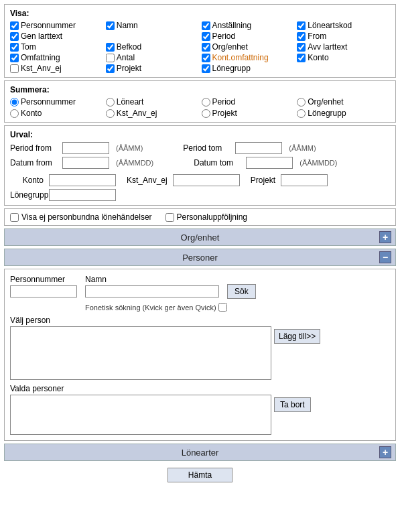 This screenshot has width=400, height=532. Describe the element at coordinates (200, 90) in the screenshot. I see `summera-title: Summera:` at that location.